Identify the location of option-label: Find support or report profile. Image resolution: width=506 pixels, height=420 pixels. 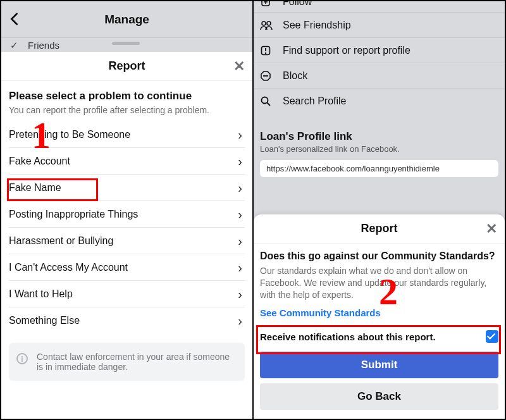
(347, 51).